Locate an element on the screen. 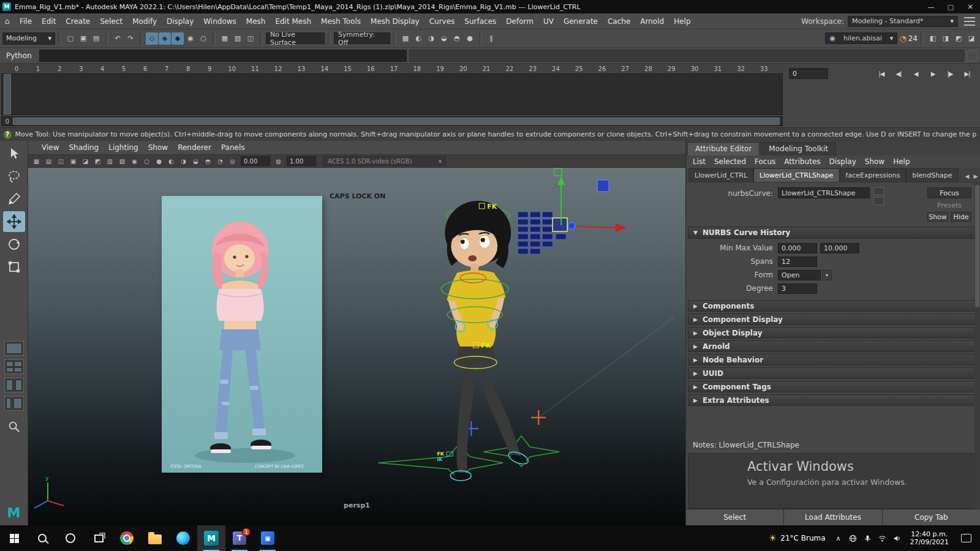 The width and height of the screenshot is (980, 551). rotate-tool-button is located at coordinates (14, 244).